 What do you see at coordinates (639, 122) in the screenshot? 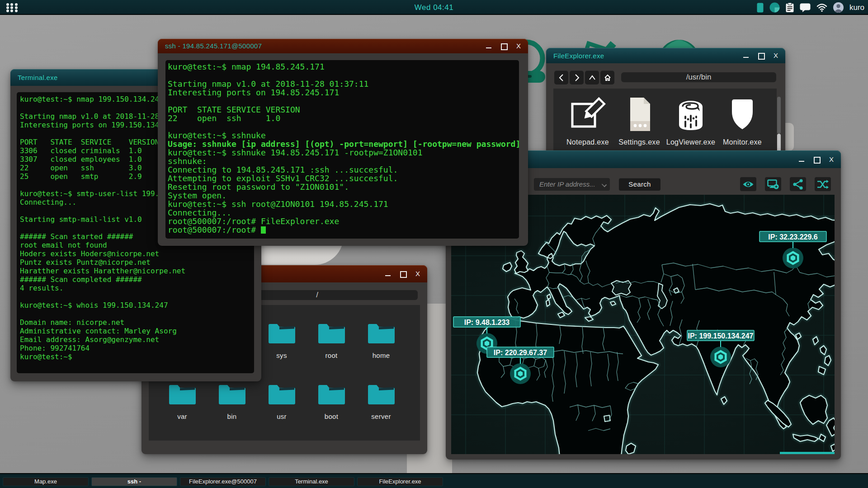
I see `file-item-settings-exe: Settings.exe` at bounding box center [639, 122].